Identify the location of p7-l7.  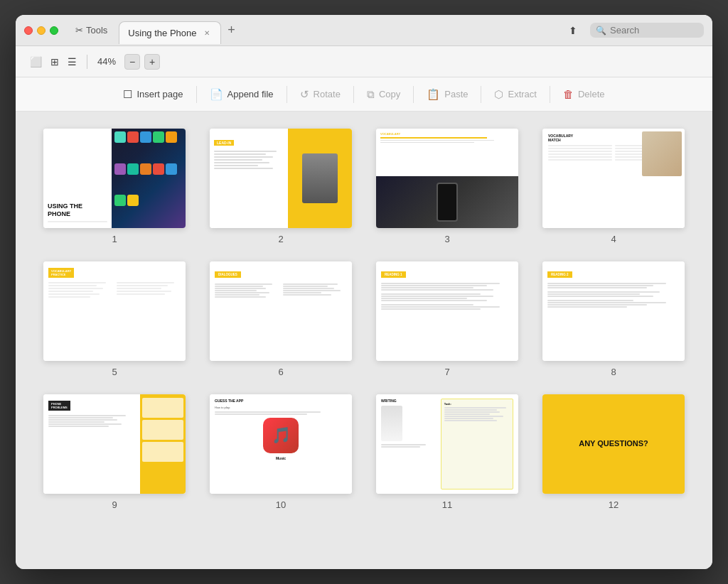
(424, 298).